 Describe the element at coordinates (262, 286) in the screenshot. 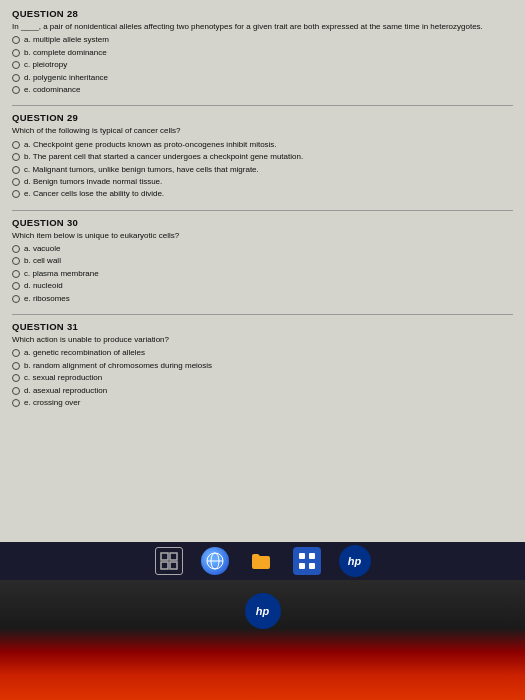

I see `q30-option-d: d. nucleoid` at that location.